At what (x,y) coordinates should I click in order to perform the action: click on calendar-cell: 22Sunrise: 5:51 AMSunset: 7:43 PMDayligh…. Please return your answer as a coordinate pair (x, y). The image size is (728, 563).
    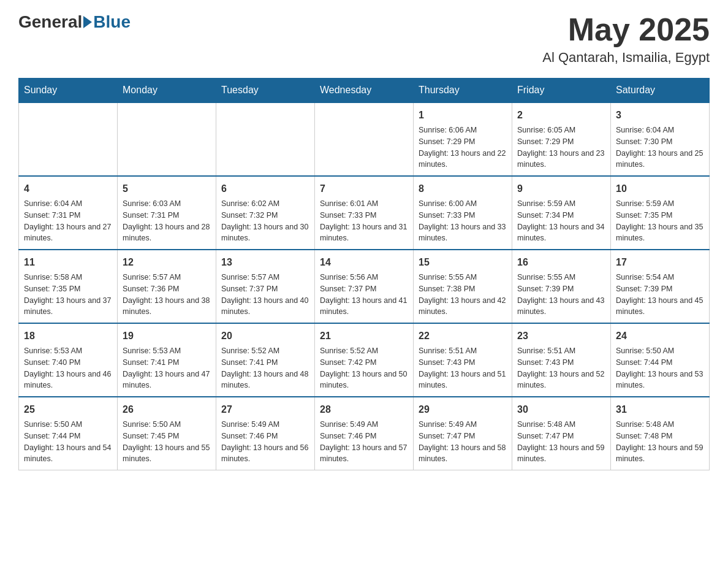
    Looking at the image, I should click on (463, 360).